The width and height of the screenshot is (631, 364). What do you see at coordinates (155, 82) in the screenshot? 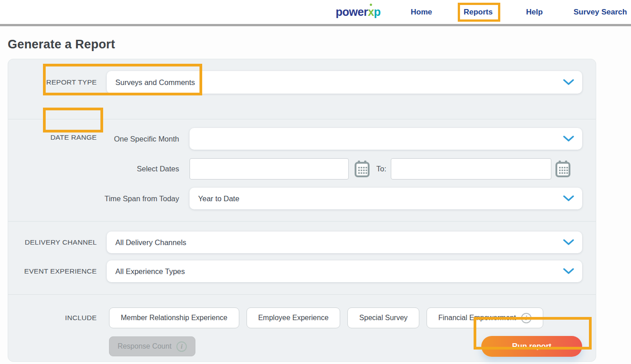
I see `report-type-value: Surveys and Comments` at bounding box center [155, 82].